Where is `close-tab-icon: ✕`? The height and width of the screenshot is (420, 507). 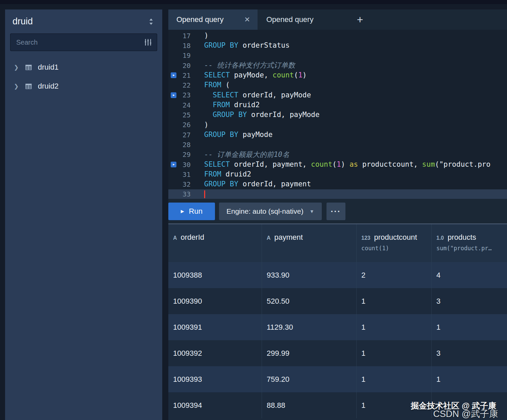 close-tab-icon: ✕ is located at coordinates (247, 20).